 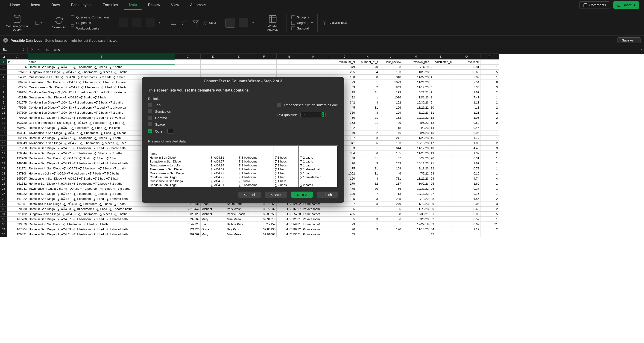 I want to click on clear-filter-button: Clear, so click(x=210, y=23).